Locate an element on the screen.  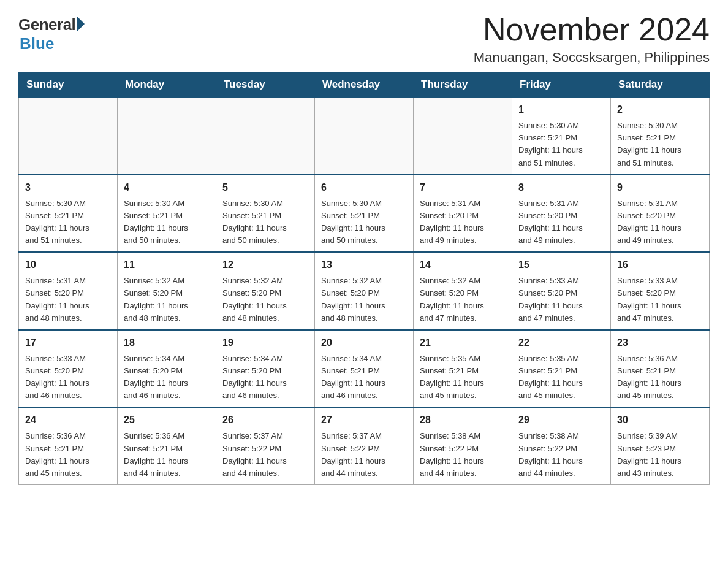
day-number: 26 is located at coordinates (265, 420).